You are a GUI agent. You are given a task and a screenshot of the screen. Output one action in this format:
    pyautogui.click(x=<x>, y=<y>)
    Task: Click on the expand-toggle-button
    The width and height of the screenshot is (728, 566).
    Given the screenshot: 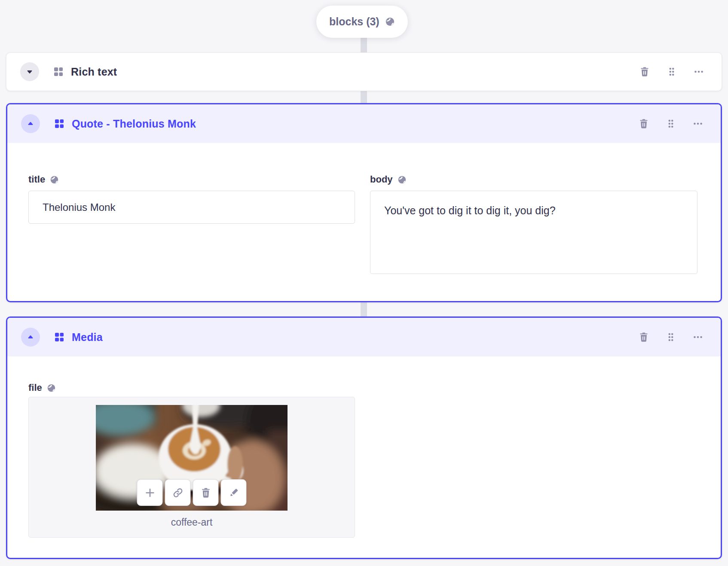 What is the action you would take?
    pyautogui.click(x=30, y=72)
    